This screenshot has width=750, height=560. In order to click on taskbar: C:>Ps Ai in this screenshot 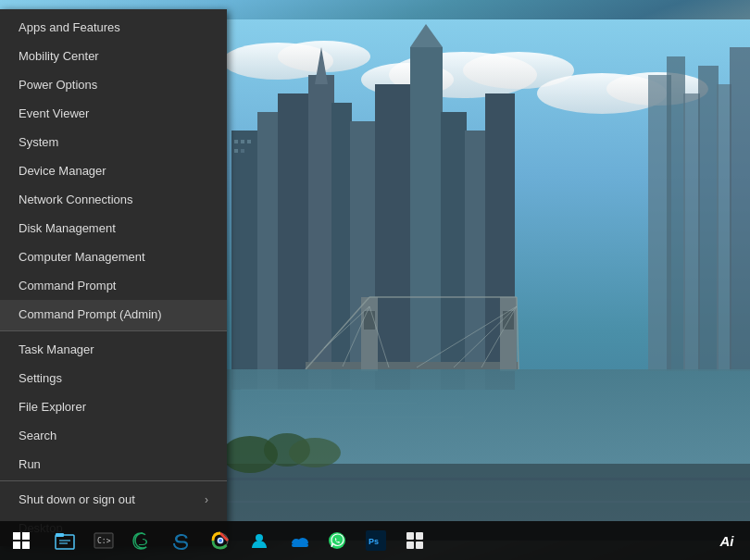, I will do `click(375, 541)`.